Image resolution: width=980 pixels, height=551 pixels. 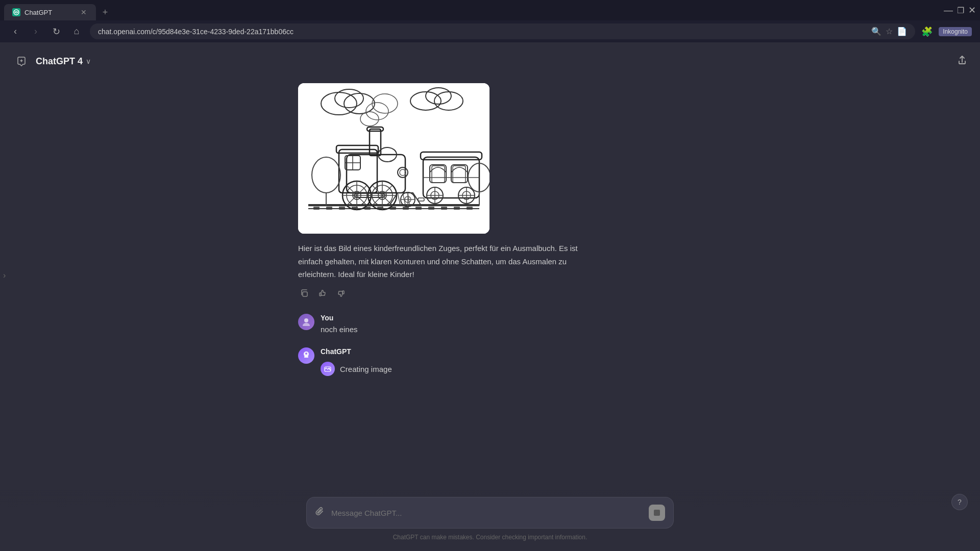 What do you see at coordinates (889, 32) in the screenshot?
I see `address-bar-icons: 🔍 ☆ 📄` at bounding box center [889, 32].